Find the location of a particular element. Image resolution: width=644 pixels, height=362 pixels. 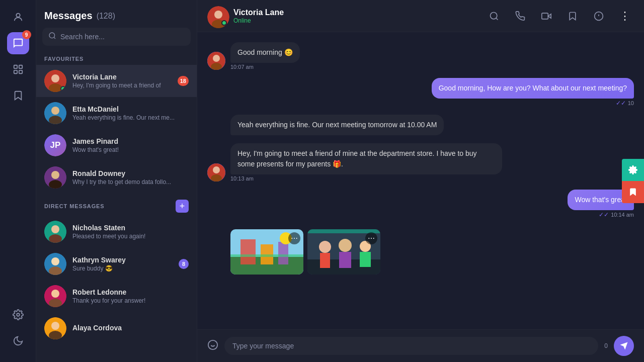

conv-item-kathryn: Kathryn Swarey Sure buddy 😎 8 is located at coordinates (117, 264).